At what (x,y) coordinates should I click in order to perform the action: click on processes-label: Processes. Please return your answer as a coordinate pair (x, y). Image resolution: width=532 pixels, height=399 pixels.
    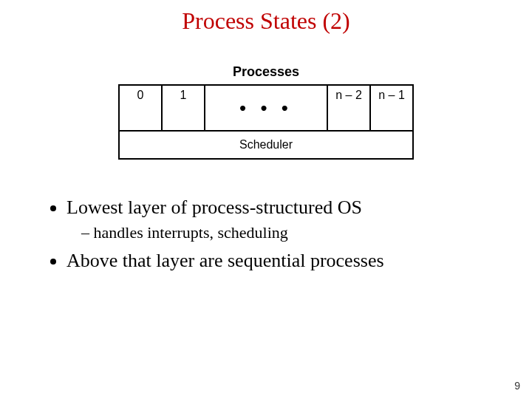
    Looking at the image, I should click on (266, 72).